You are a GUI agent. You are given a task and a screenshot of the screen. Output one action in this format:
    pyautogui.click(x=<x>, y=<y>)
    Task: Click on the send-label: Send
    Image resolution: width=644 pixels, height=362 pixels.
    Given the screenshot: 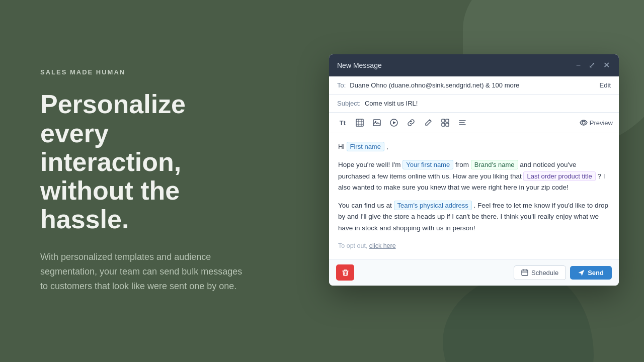 What is the action you would take?
    pyautogui.click(x=596, y=273)
    